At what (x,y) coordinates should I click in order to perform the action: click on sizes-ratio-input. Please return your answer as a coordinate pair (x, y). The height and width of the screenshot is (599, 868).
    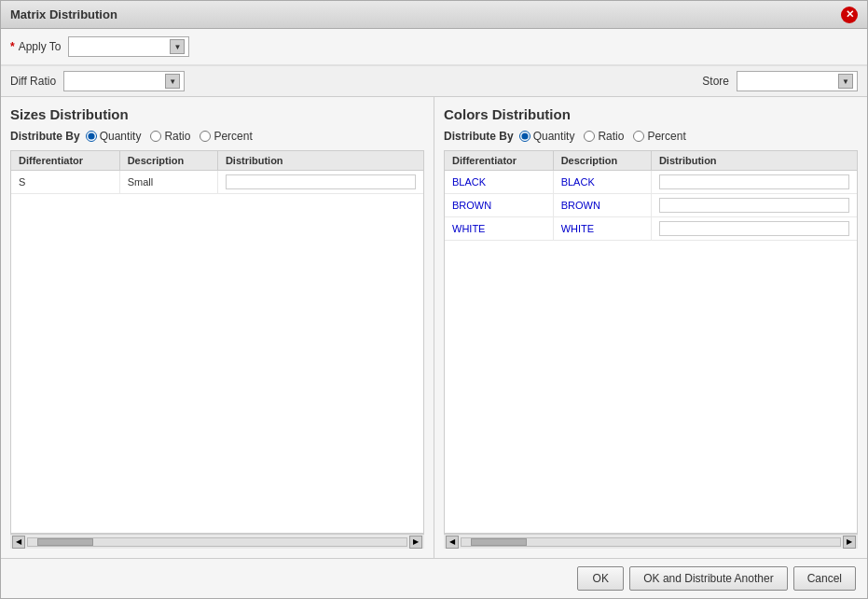
    Looking at the image, I should click on (156, 136).